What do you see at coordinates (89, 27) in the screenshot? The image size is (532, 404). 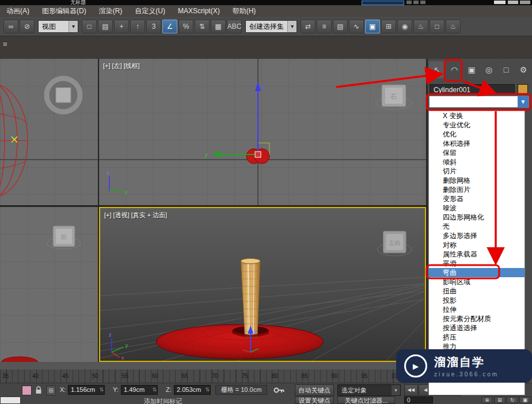 I see `select-object-icon: □` at bounding box center [89, 27].